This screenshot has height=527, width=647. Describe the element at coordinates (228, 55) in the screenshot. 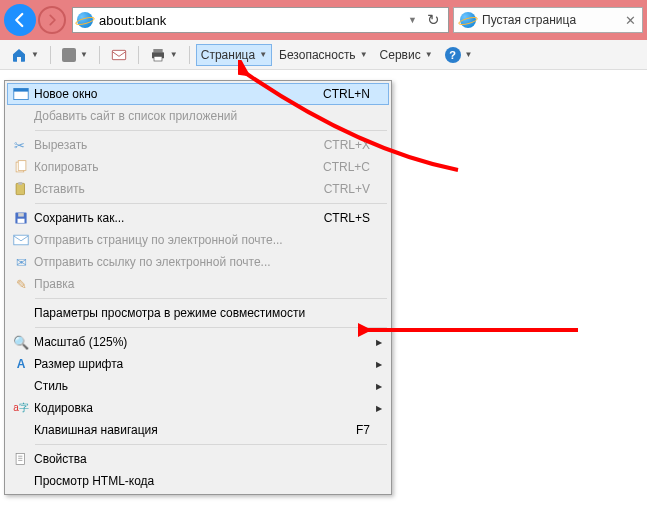

I see `page-menu-label: Страница` at that location.